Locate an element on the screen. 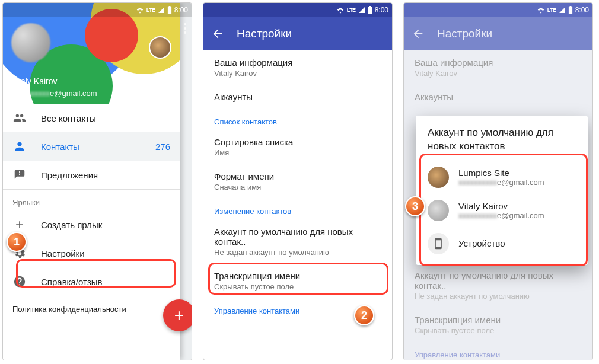 This screenshot has width=599, height=364. nav-settings: Настройки is located at coordinates (91, 253).